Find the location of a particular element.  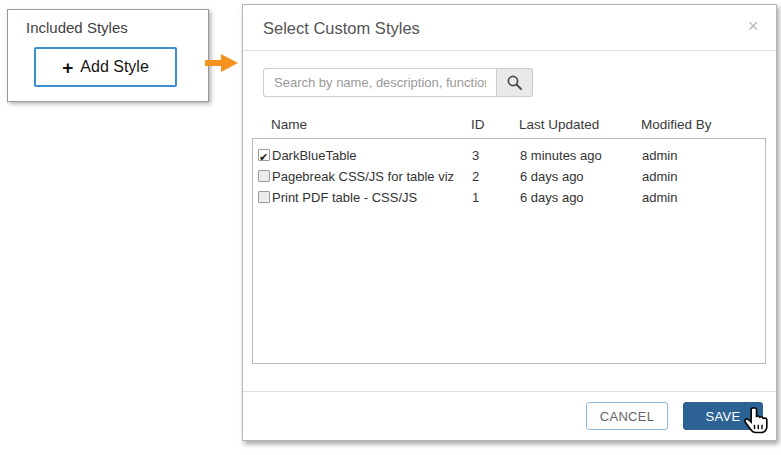

cell-name: Pagebreak CSS/JS for table viz is located at coordinates (363, 176).